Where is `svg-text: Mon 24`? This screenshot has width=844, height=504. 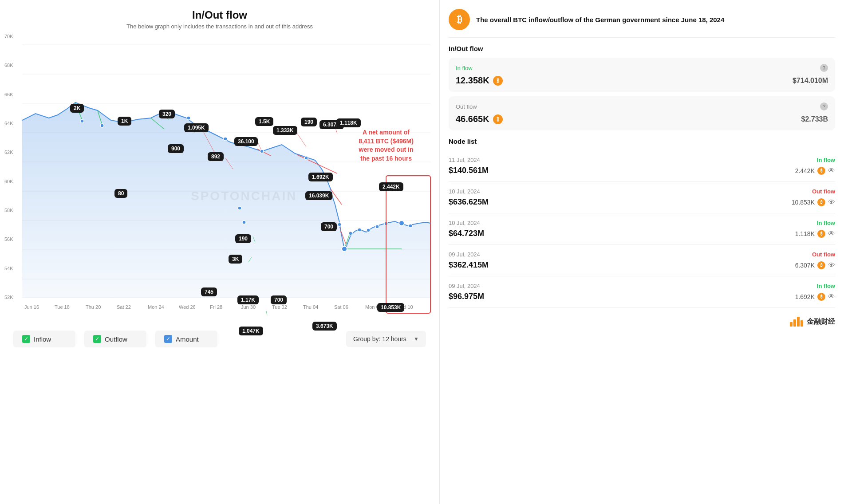 svg-text: Mon 24 is located at coordinates (156, 307).